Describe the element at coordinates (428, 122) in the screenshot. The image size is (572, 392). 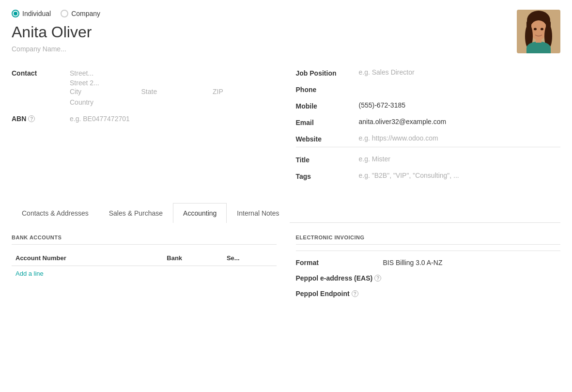
I see `email-row: Email anita.oliver32@example.com` at that location.